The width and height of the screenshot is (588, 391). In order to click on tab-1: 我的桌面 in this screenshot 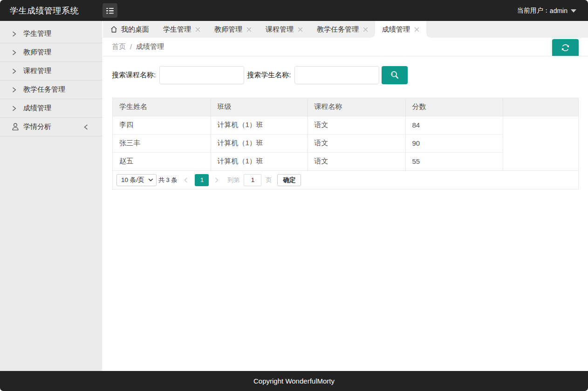, I will do `click(130, 29)`.